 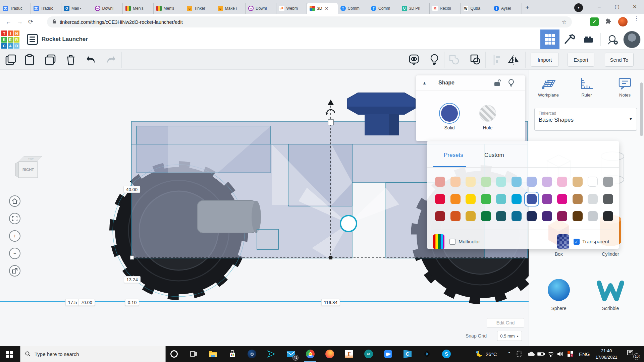 I want to click on color-swatch-e0ba85, so click(x=578, y=182).